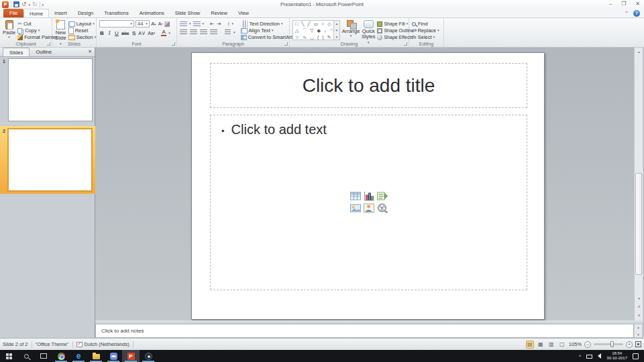 The height and width of the screenshot is (362, 644). What do you see at coordinates (102, 33) in the screenshot?
I see `bold-button: B` at bounding box center [102, 33].